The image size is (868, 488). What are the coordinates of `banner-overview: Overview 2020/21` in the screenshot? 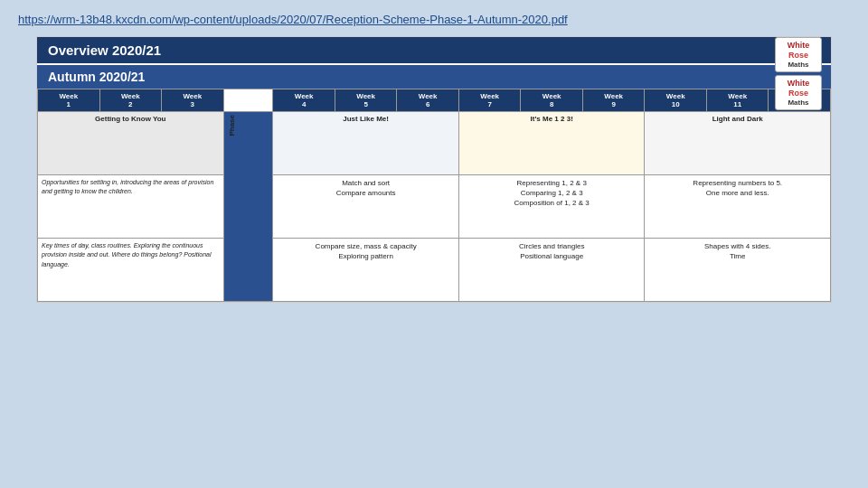 It's located at (434, 51).